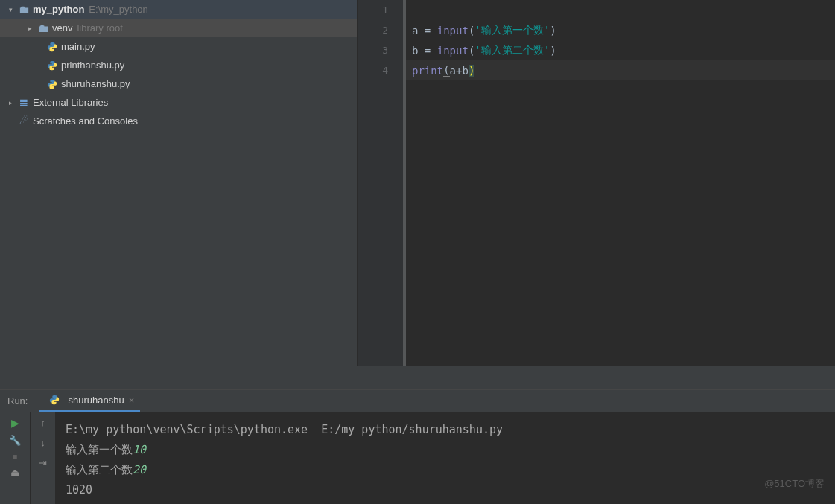 The image size is (835, 504). I want to click on code-line, so click(620, 10).